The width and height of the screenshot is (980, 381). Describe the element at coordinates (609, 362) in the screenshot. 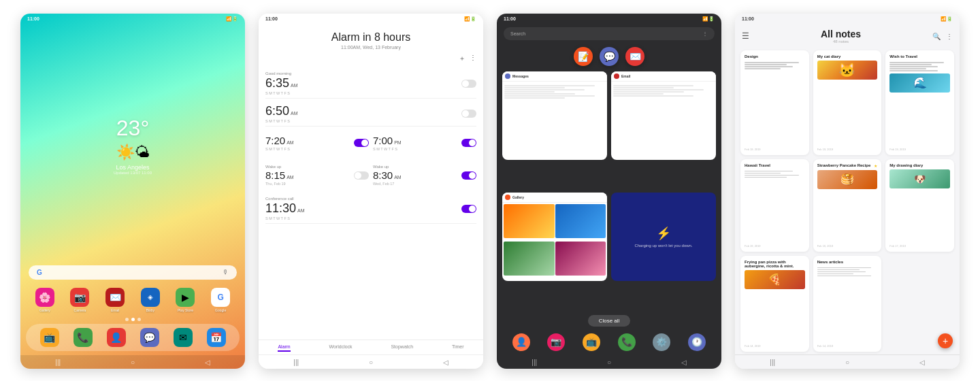

I see `recent-nav-bar: ||| ○ ◁` at that location.